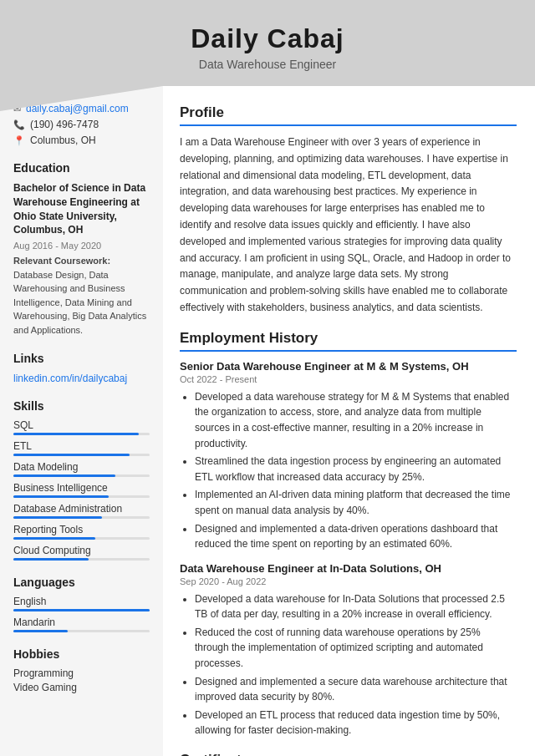 This screenshot has width=535, height=756. Describe the element at coordinates (82, 553) in the screenshot. I see `skill-item: Cloud Computing` at that location.